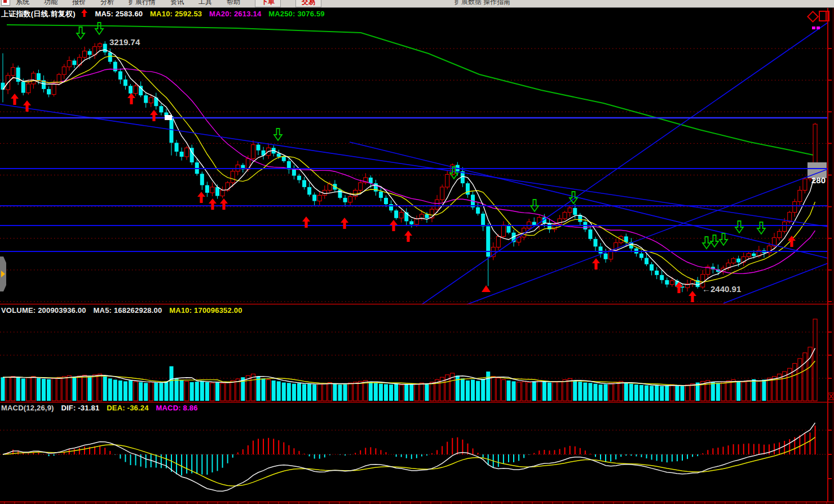 Image resolution: width=834 pixels, height=504 pixels. Describe the element at coordinates (176, 14) in the screenshot. I see `ma10-value: MA10: 2592.53` at that location.